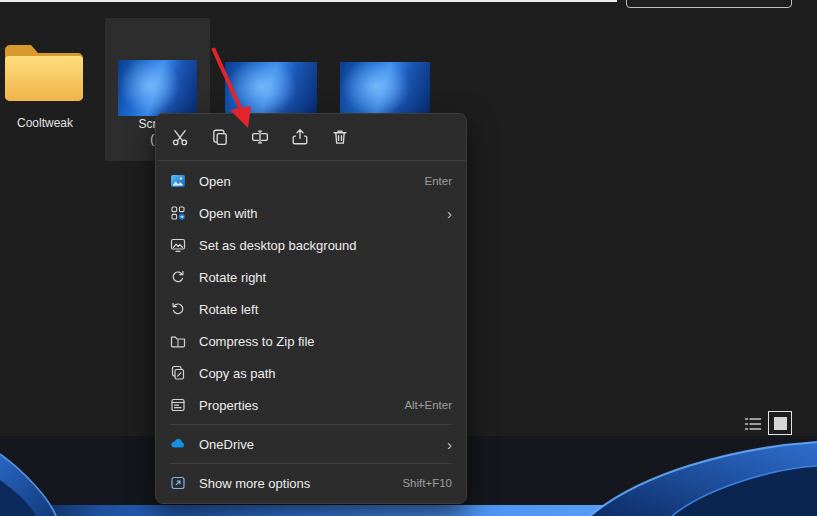 This screenshot has height=516, width=817. I want to click on delete-button, so click(340, 137).